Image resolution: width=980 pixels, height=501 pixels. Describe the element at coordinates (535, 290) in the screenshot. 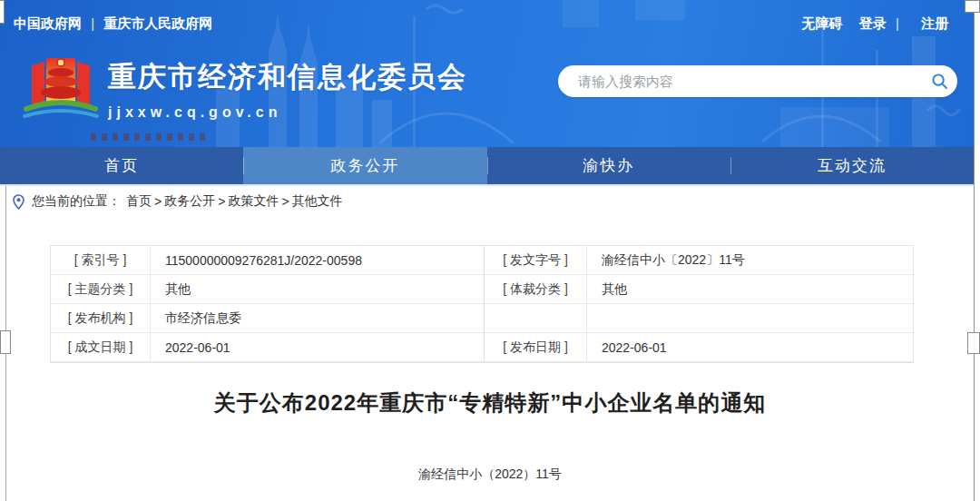

I see `meta-label-genre-class: [ 体裁分类 ]` at that location.